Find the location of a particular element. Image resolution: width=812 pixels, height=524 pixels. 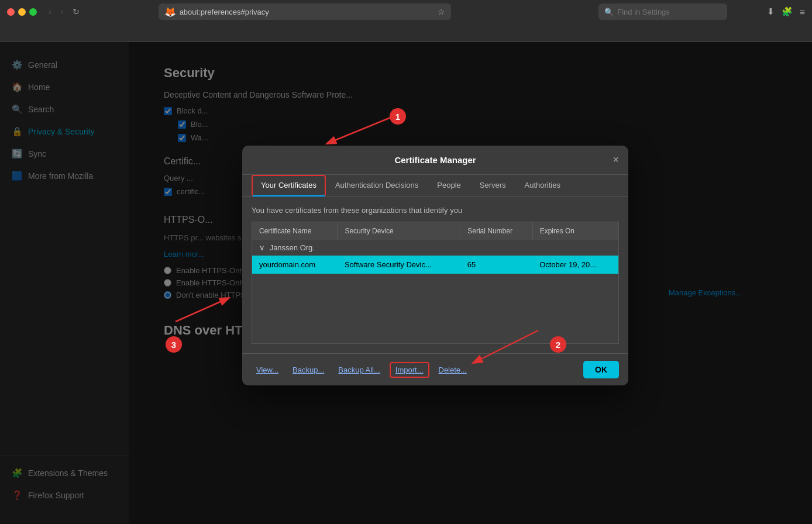

firefox-icon: 🦊 is located at coordinates (170, 12).